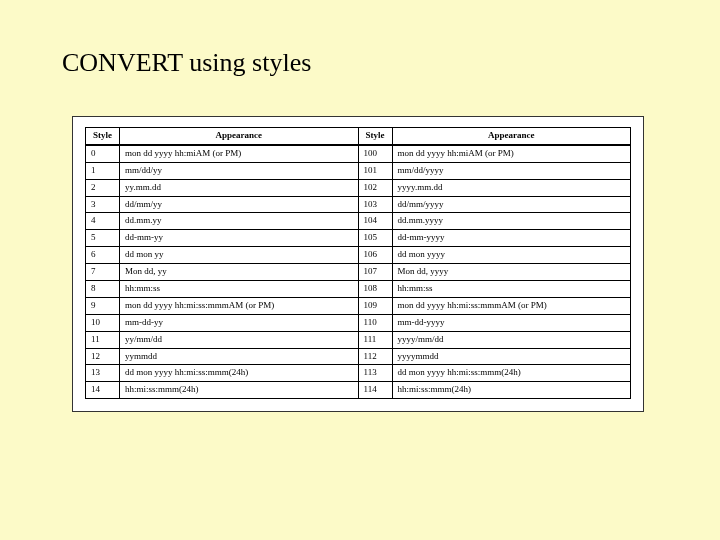 The image size is (720, 540). What do you see at coordinates (375, 356) in the screenshot?
I see `cell-style-right: 112` at bounding box center [375, 356].